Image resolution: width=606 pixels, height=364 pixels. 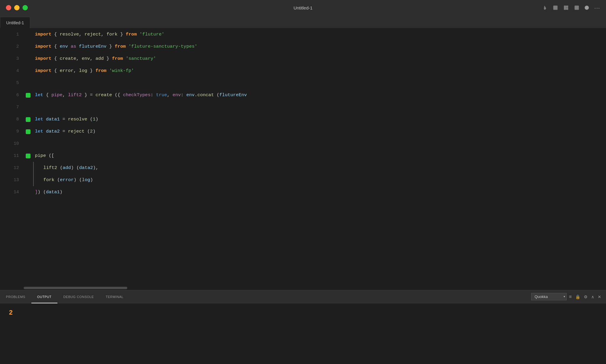 I want to click on line-num-13: 13, so click(x=9, y=180).